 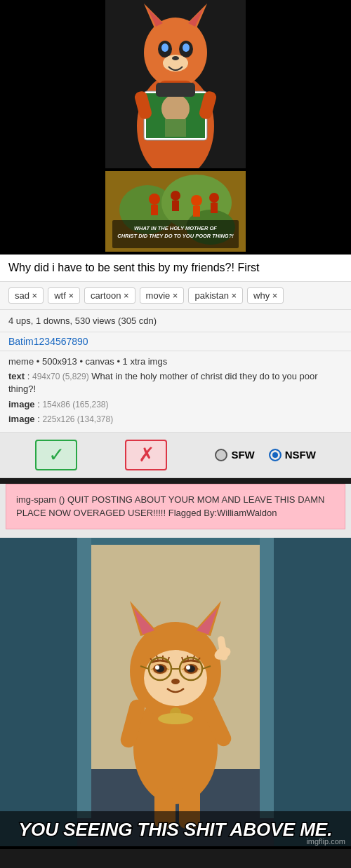 What do you see at coordinates (326, 841) in the screenshot?
I see `imgflip-watermark: imgflip.com` at bounding box center [326, 841].